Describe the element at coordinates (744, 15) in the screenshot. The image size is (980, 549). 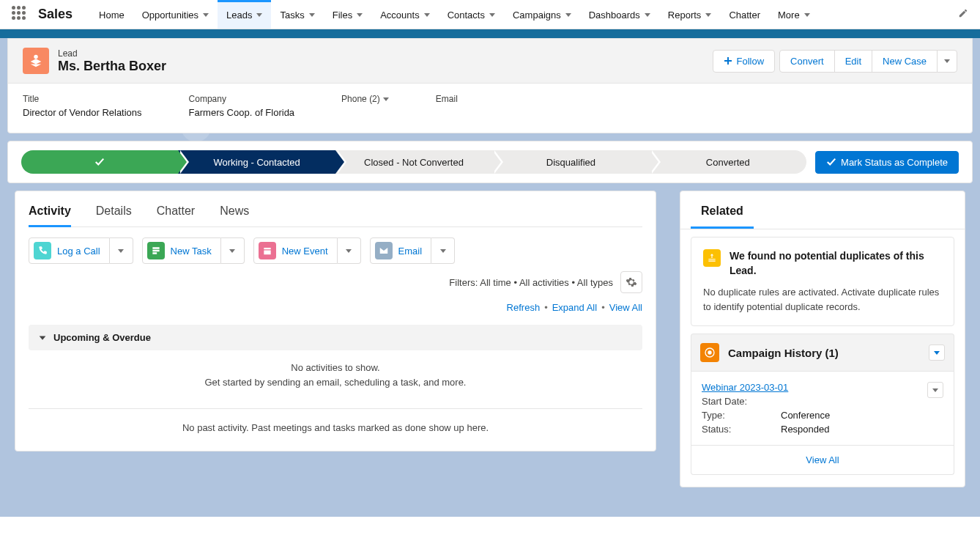
I see `nav-item-chatter: Chatter` at that location.